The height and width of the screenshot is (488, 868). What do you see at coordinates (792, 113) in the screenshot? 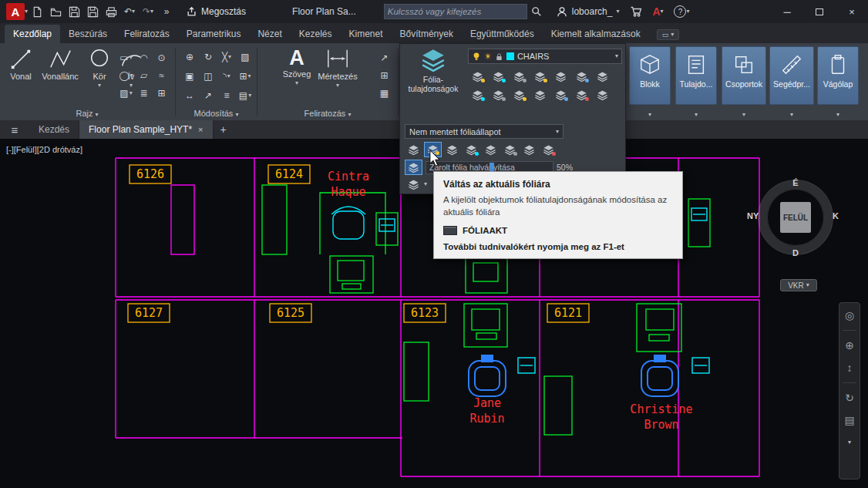
I see `utilities-panel-chevron-icon: ▾` at bounding box center [792, 113].